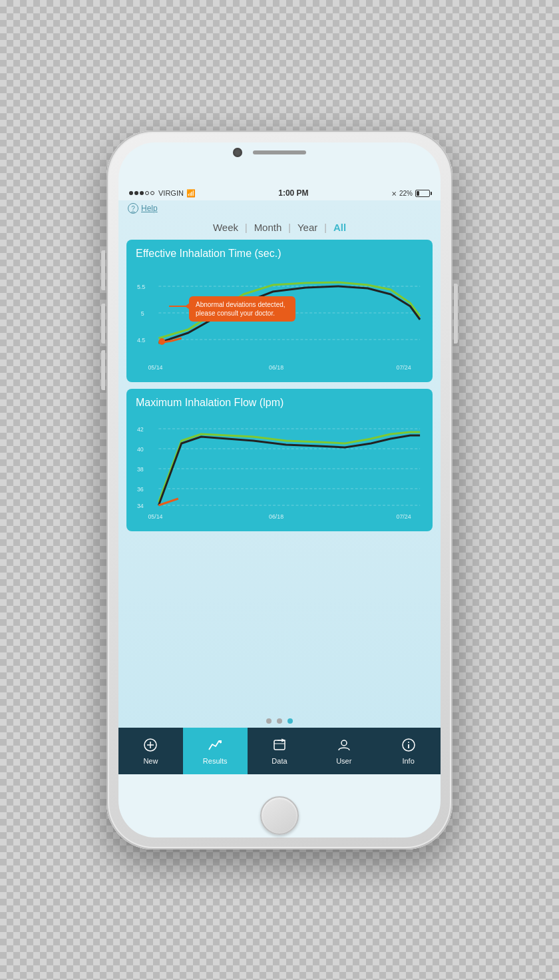  Describe the element at coordinates (293, 193) in the screenshot. I see `status-time: 1:00 PM` at that location.